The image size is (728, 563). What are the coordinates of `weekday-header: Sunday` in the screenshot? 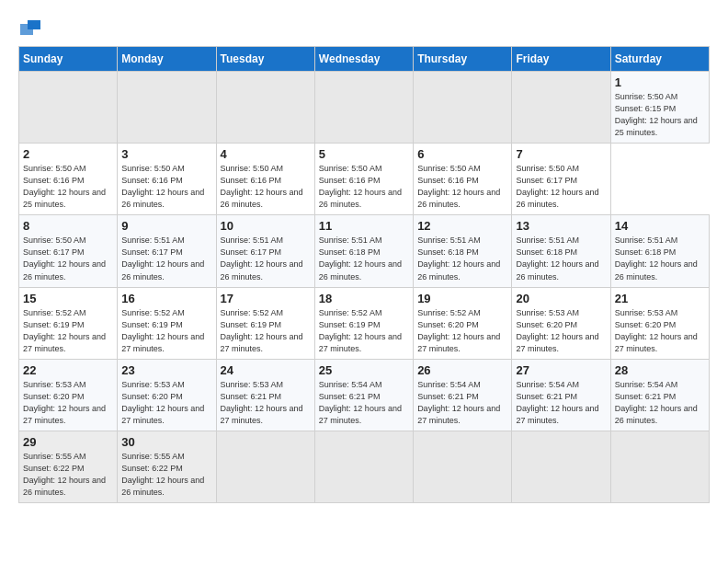 It's located at (68, 59).